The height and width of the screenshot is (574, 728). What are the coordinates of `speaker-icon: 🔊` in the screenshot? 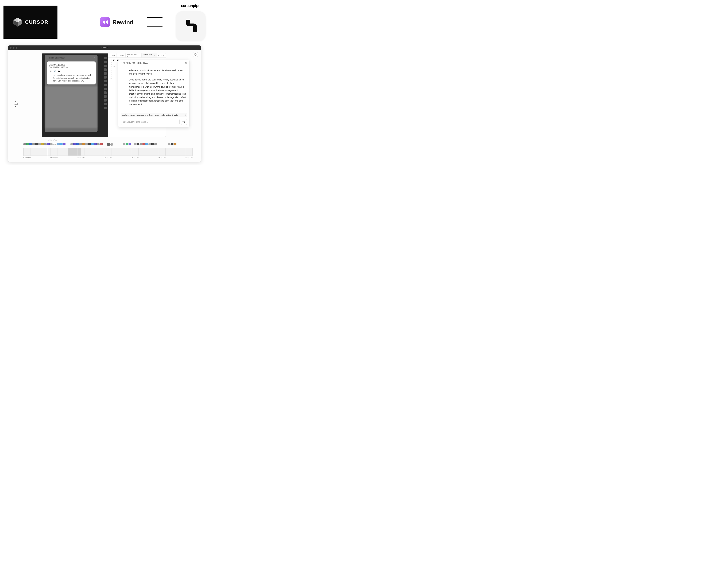 It's located at (54, 71).